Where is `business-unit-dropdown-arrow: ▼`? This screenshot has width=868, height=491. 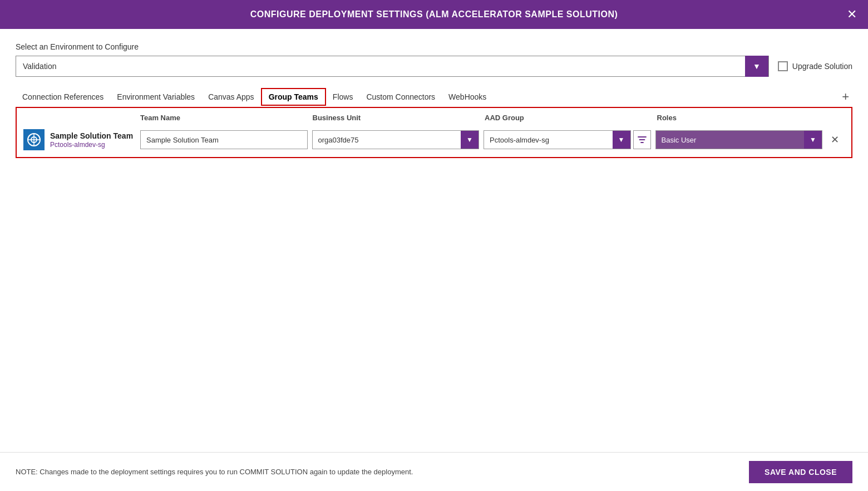 business-unit-dropdown-arrow: ▼ is located at coordinates (470, 140).